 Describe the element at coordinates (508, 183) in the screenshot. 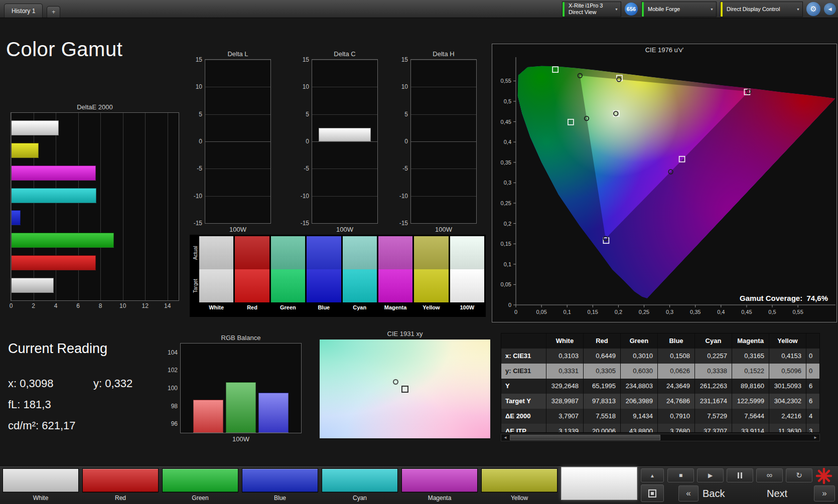

I see `svg-text: 0,3` at that location.